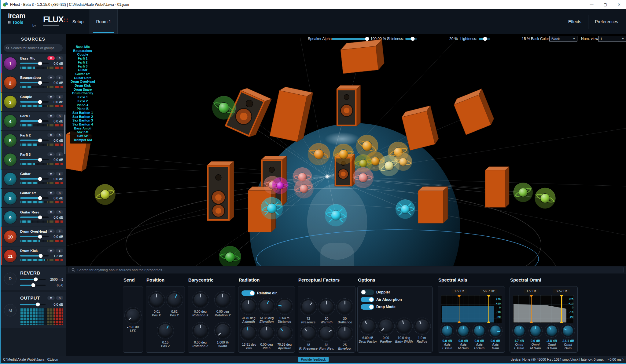 The height and width of the screenshot is (364, 626). Describe the element at coordinates (260, 293) in the screenshot. I see `toggle-relative-dir: Relative dir.` at that location.